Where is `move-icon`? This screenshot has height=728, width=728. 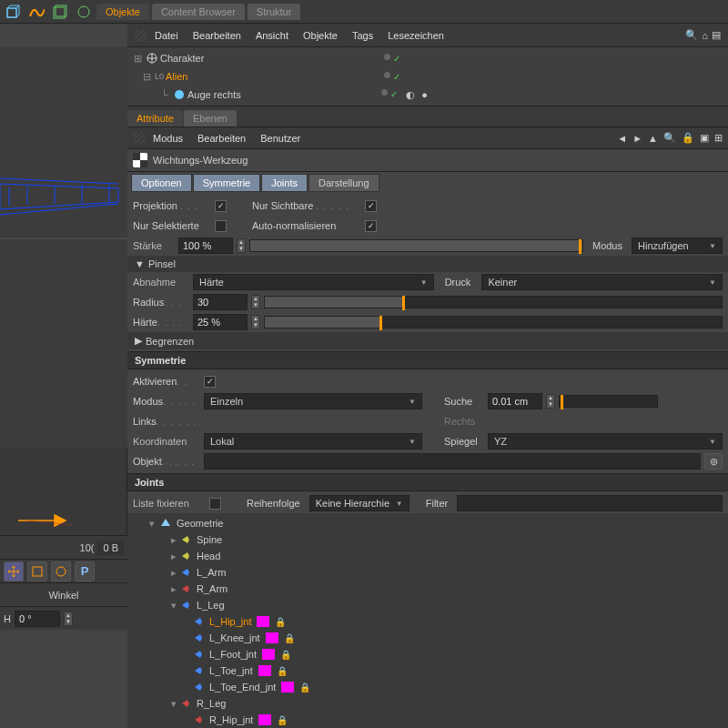
move-icon is located at coordinates (14, 571).